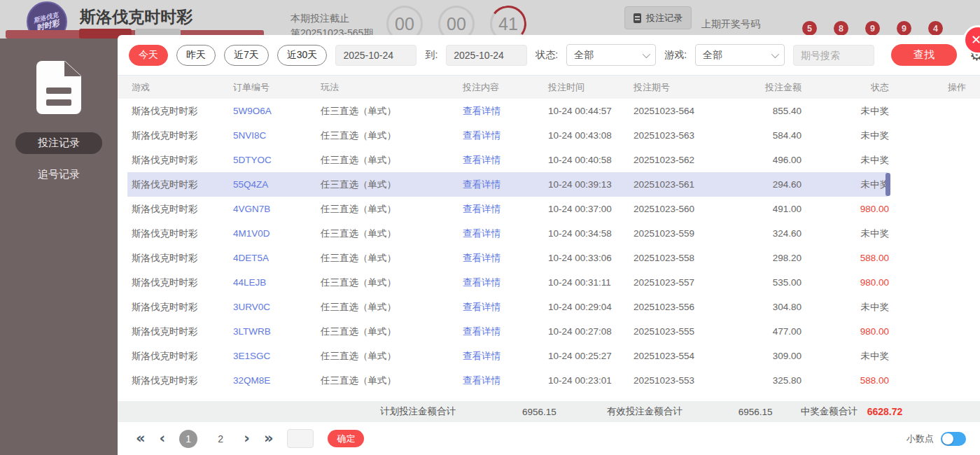 The width and height of the screenshot is (980, 455). I want to click on order-link: 4DET5A, so click(277, 258).